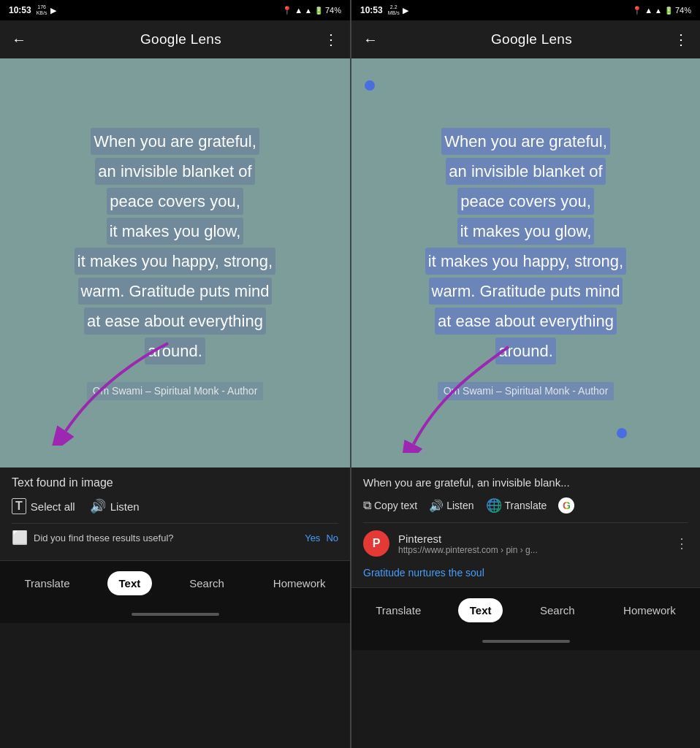 This screenshot has width=700, height=748. Describe the element at coordinates (526, 527) in the screenshot. I see `bottom-panel-right: When you are grateful, an invisible blan…` at that location.